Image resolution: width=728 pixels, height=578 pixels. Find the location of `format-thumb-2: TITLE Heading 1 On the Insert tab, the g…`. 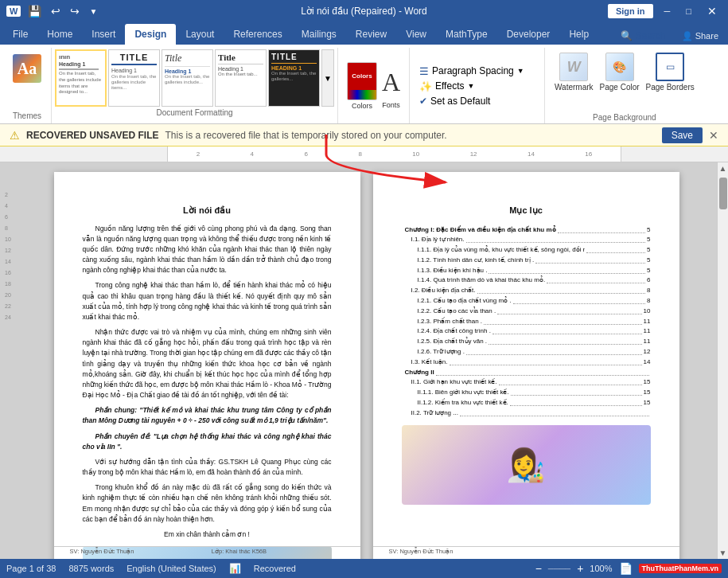

format-thumb-2: TITLE Heading 1 On the Insert tab, the g… is located at coordinates (134, 78).